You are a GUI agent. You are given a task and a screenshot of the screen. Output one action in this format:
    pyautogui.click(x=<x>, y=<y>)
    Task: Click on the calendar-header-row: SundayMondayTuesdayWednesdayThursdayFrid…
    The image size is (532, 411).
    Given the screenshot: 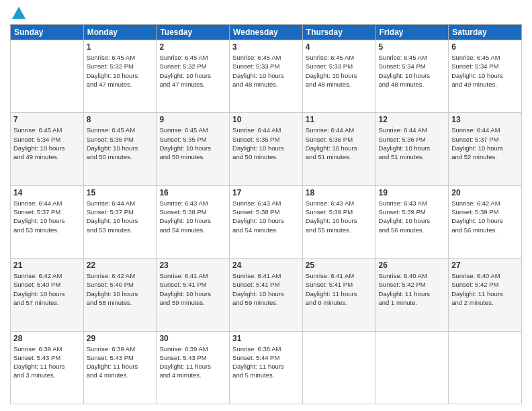 What is the action you would take?
    pyautogui.click(x=266, y=32)
    